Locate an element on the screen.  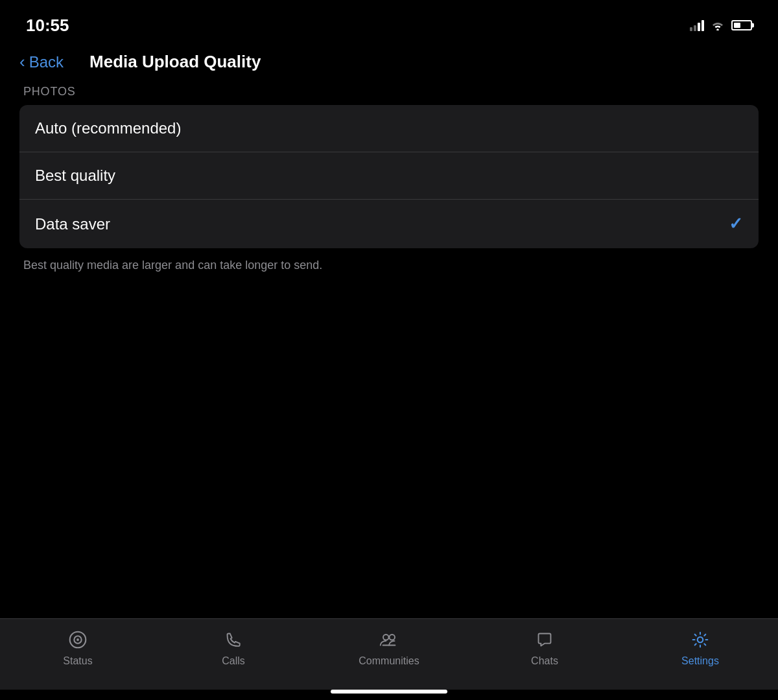
tab-status: Status is located at coordinates (78, 648).